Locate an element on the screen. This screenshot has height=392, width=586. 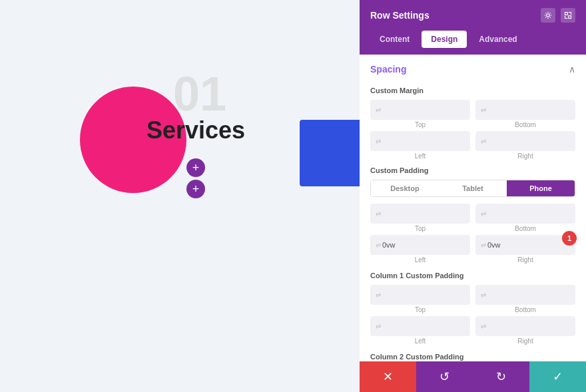
margin-top-value is located at coordinates (424, 110).